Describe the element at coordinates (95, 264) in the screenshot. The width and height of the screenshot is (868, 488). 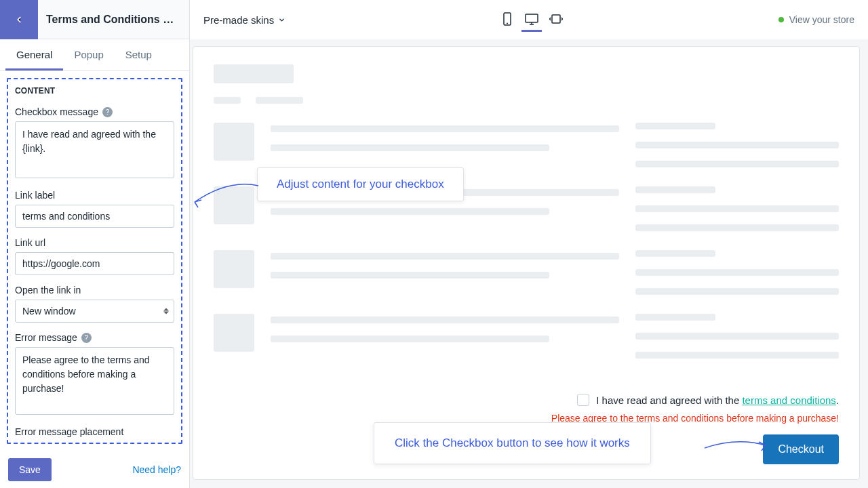
I see `link-url-input` at that location.